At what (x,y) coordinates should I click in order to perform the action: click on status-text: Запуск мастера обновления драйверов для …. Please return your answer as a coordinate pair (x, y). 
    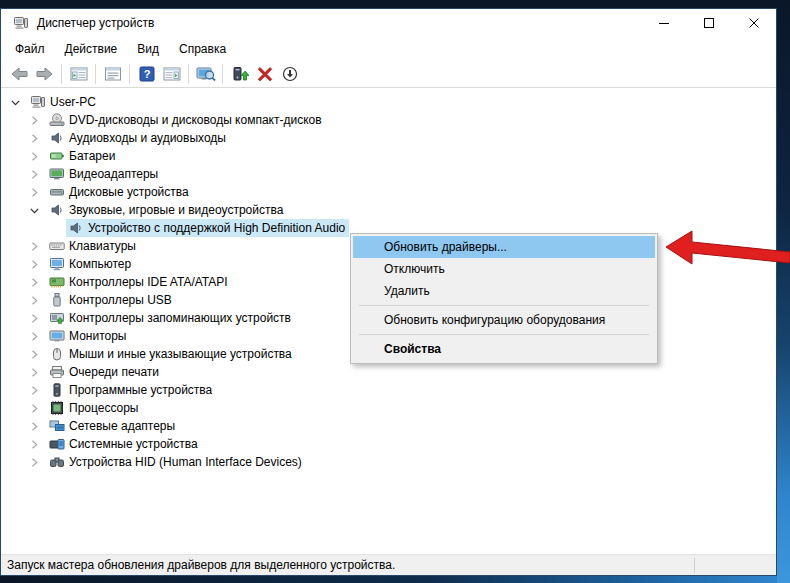
    Looking at the image, I should click on (348, 565).